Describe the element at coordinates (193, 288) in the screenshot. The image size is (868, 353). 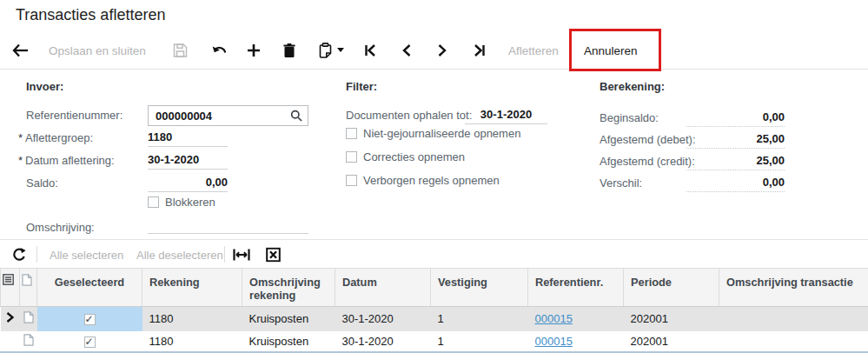
I see `column-header-rekening: Rekening` at that location.